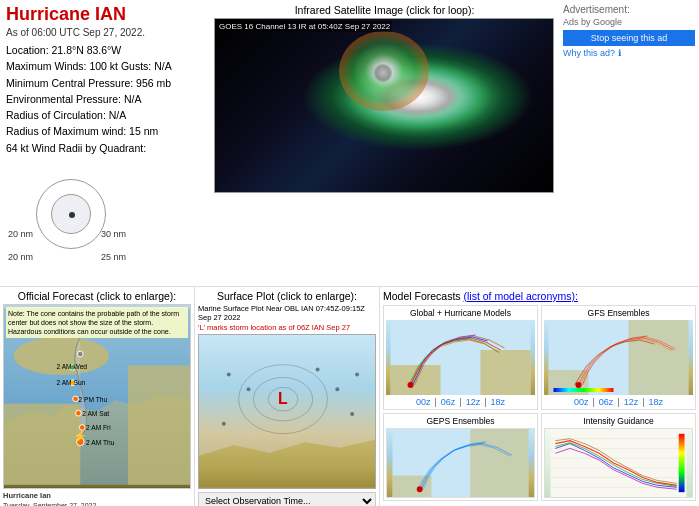 The image size is (699, 506). What do you see at coordinates (105, 99) in the screenshot?
I see `info-block: Location: 21.8°N 83.6°W Maximum Winds: 1…` at bounding box center [105, 99].